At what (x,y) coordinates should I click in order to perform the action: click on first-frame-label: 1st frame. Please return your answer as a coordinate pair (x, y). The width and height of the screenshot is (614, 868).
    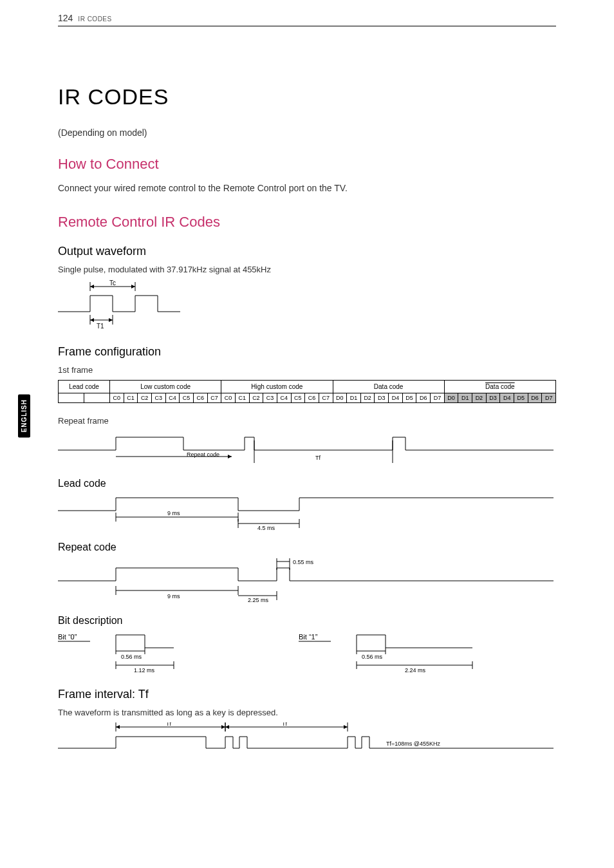
    Looking at the image, I should click on (307, 370).